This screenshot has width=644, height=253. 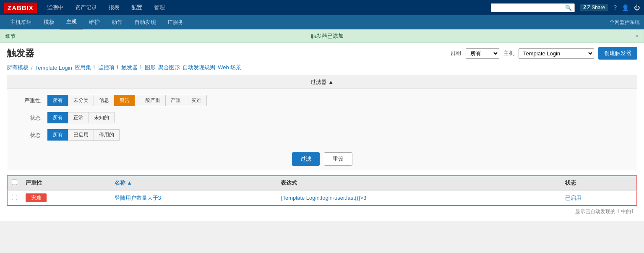 I want to click on user-icon: 👤, so click(x=625, y=8).